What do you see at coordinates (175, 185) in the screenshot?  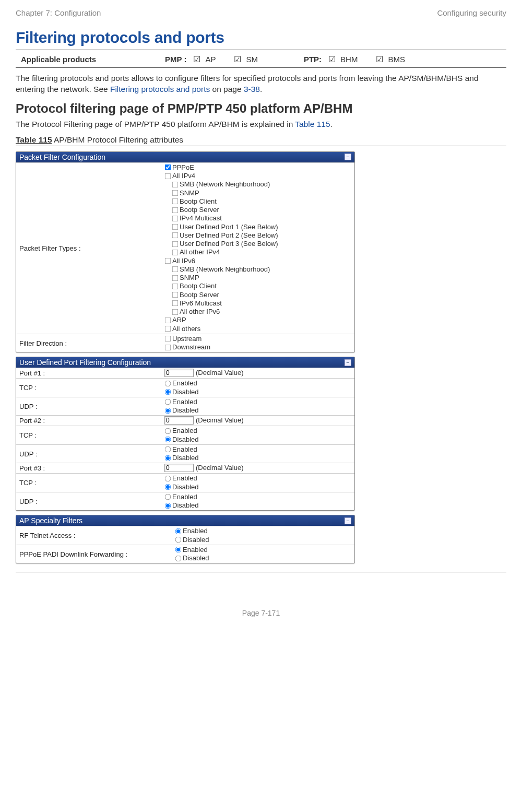 I see `checkbox-smb-v4` at bounding box center [175, 185].